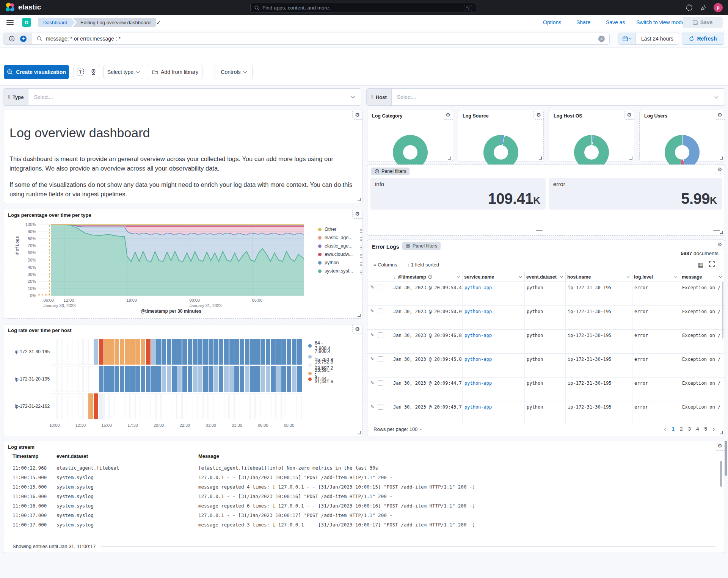 This screenshot has width=728, height=578. I want to click on query-text: message: * or error.message : *, so click(328, 39).